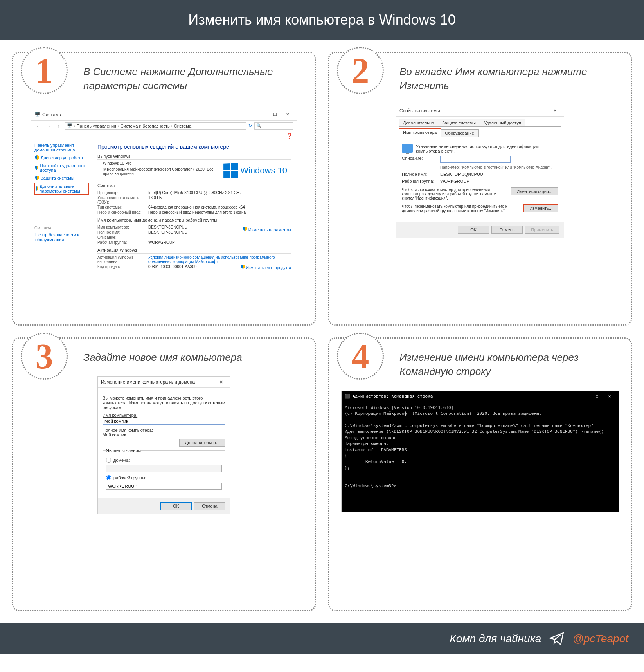 This screenshot has width=644, height=672. I want to click on system-icon: 🖥️, so click(37, 115).